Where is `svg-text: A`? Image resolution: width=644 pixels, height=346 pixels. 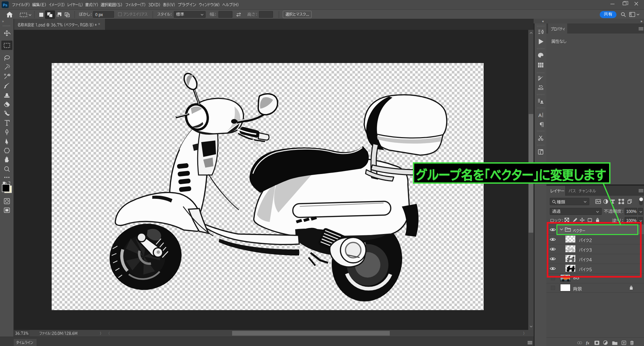 svg-text: A is located at coordinates (540, 115).